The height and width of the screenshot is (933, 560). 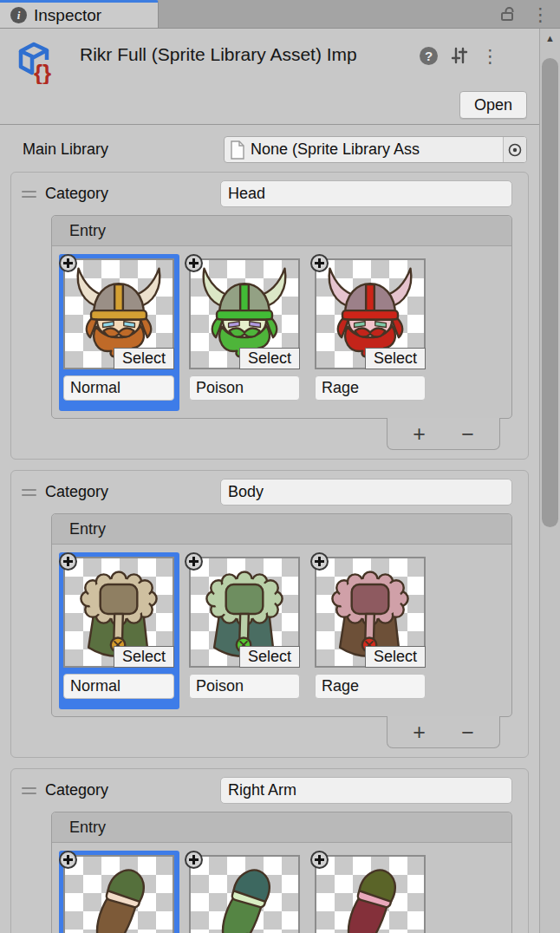 I want to click on object-picker-icon, so click(x=515, y=149).